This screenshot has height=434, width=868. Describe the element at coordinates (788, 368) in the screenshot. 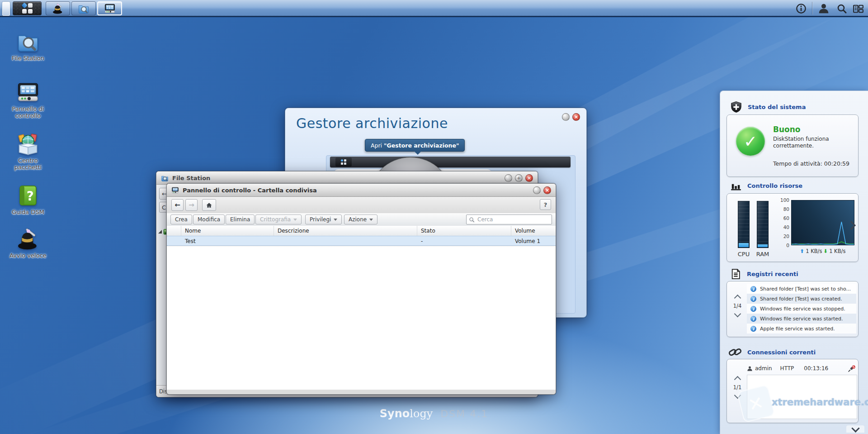

I see `connection-protocol: HTTP` at that location.